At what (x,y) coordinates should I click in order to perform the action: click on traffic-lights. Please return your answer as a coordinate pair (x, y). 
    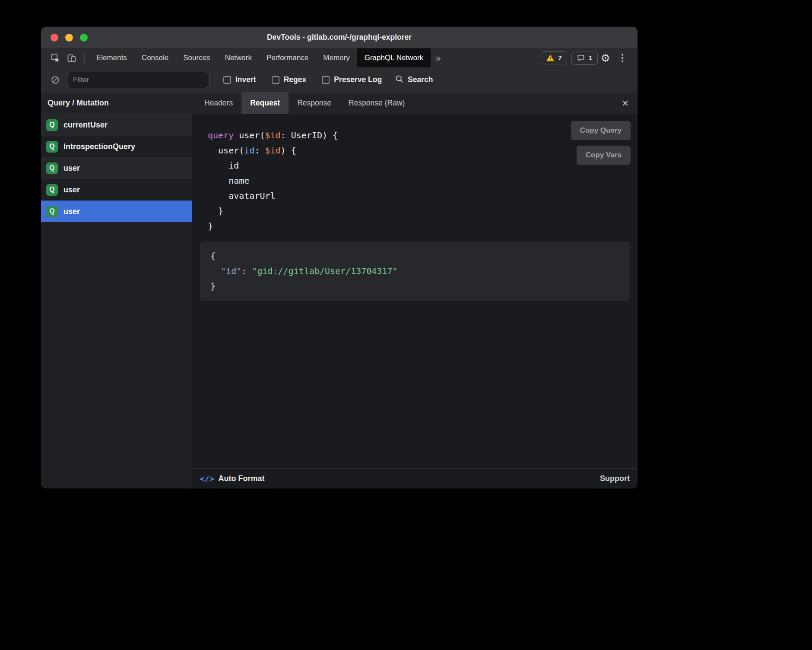
    Looking at the image, I should click on (64, 38).